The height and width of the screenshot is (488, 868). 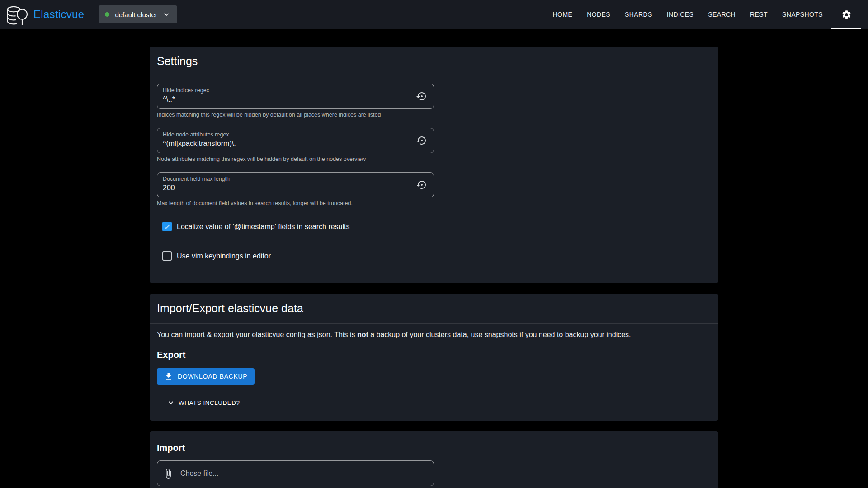 I want to click on hide-indices-regex-field: Hide indices regex ^\..* Indices matchin…, so click(x=296, y=101).